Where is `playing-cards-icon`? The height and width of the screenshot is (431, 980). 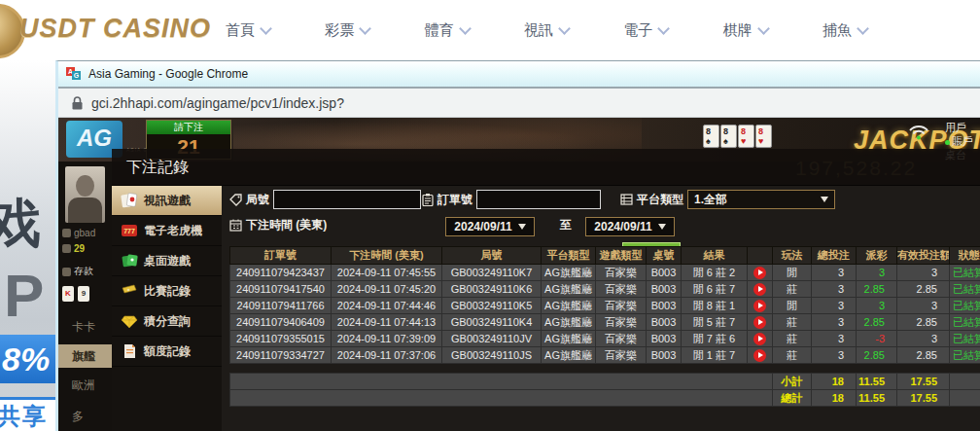
playing-cards-icon is located at coordinates (129, 200).